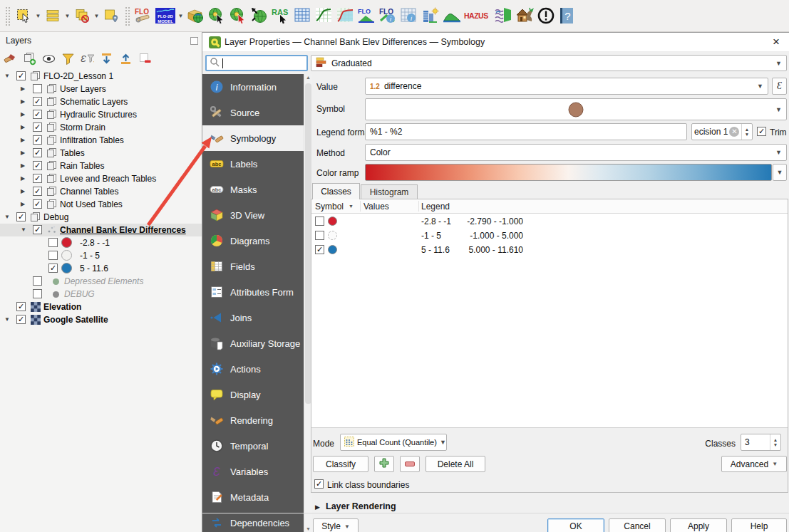  What do you see at coordinates (780, 86) in the screenshot?
I see `expression-builder-button: Ɛ` at bounding box center [780, 86].